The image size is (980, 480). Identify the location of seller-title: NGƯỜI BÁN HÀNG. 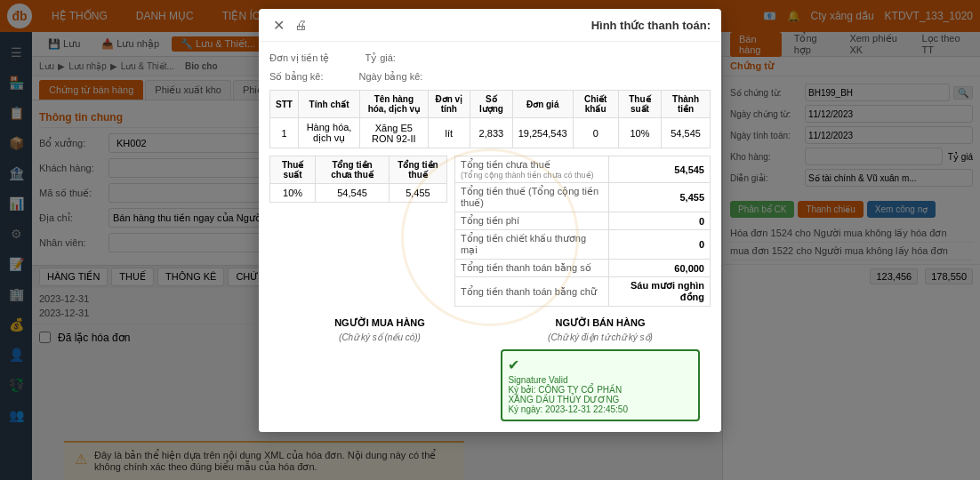
(599, 324).